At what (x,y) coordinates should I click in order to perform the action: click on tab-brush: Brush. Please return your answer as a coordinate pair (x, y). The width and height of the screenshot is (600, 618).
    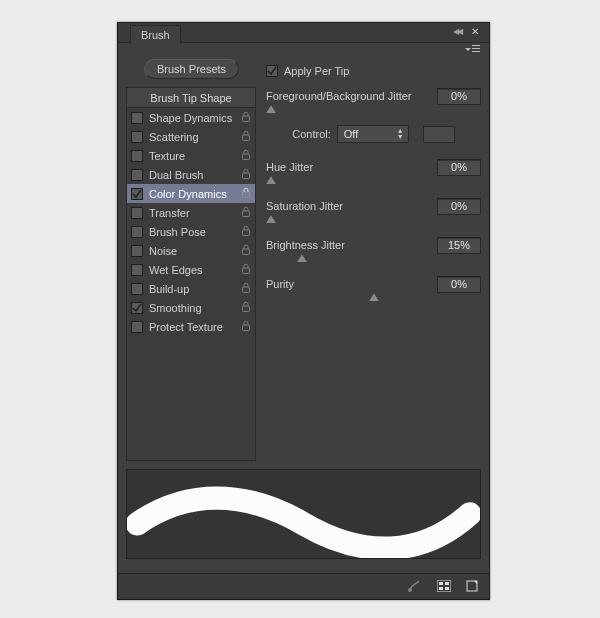
    Looking at the image, I should click on (156, 34).